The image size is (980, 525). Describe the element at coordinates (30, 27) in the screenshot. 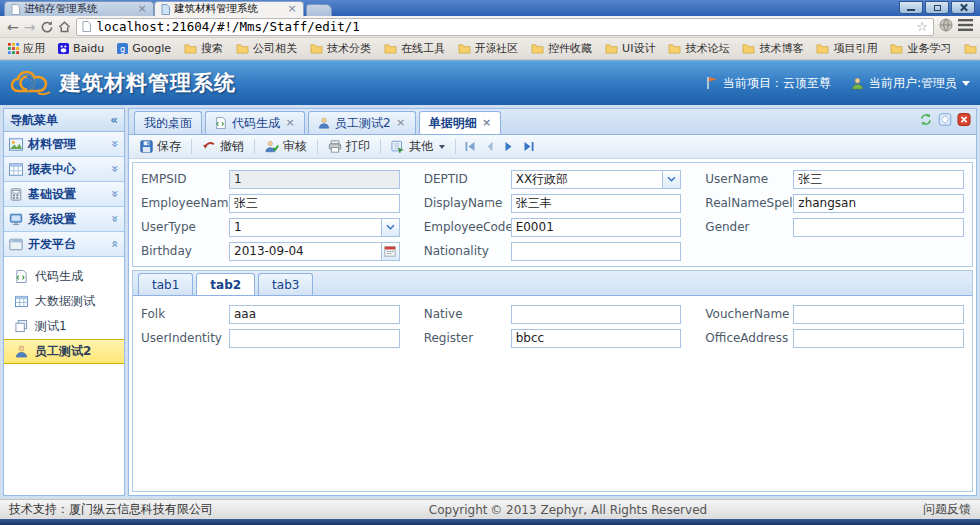

I see `forward-button: →` at that location.